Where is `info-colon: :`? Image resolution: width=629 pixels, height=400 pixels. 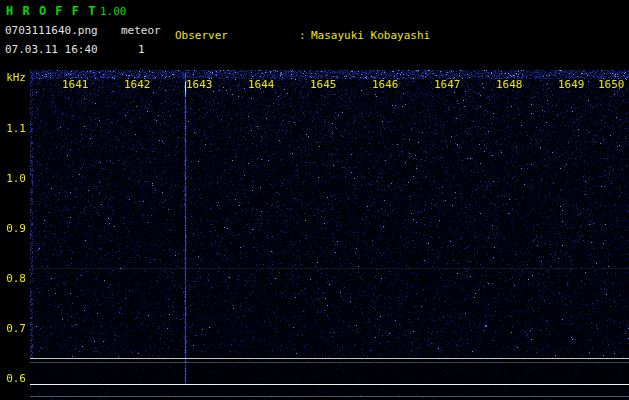
info-colon: : is located at coordinates (303, 36).